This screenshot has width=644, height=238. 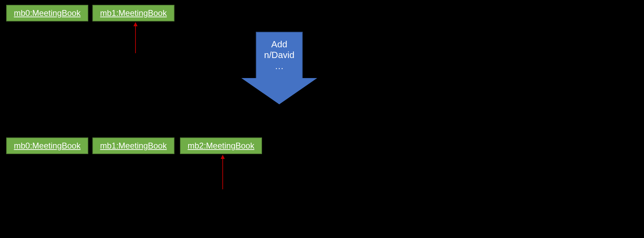 What do you see at coordinates (47, 146) in the screenshot?
I see `uml-object-mb0-bottom: mb0:MeetingBook` at bounding box center [47, 146].